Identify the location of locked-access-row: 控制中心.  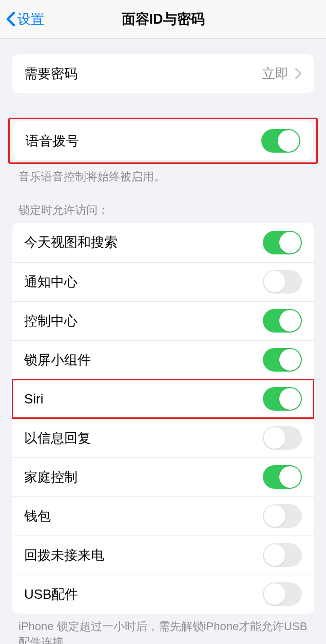
(163, 321).